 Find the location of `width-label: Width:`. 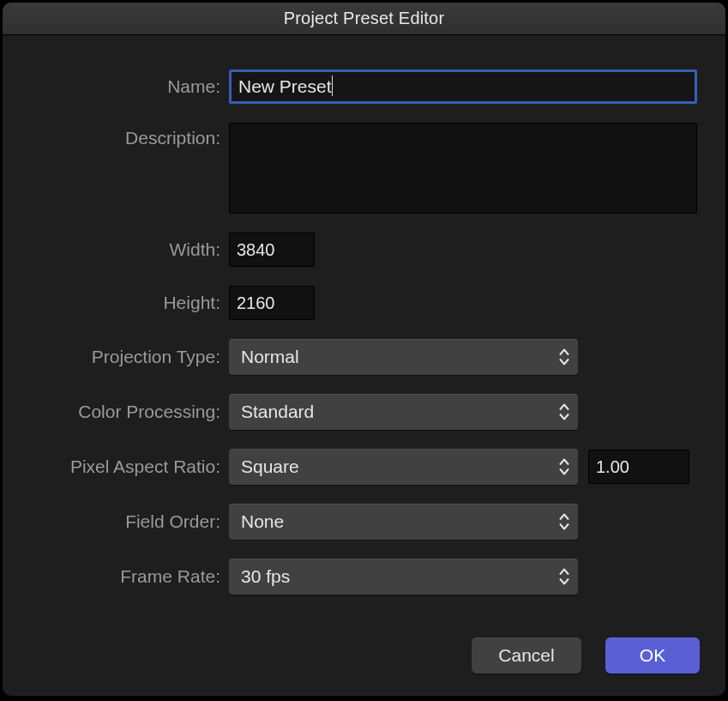

width-label: Width: is located at coordinates (129, 250).